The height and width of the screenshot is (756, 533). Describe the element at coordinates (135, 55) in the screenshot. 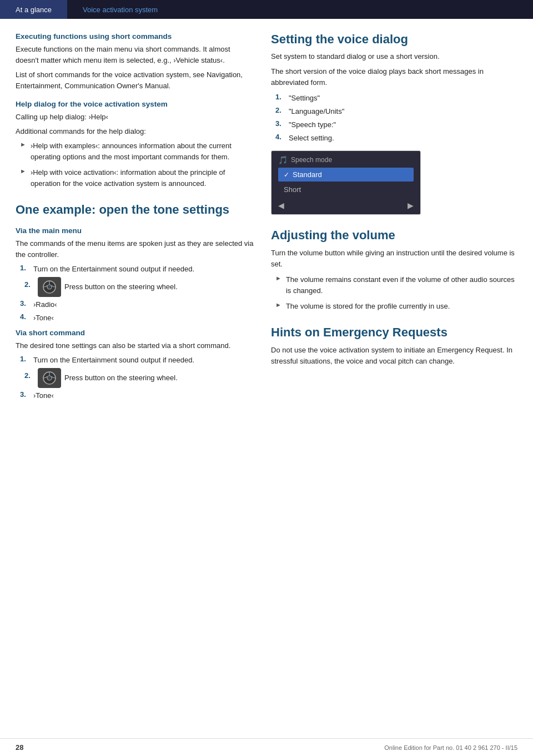

I see `executing-functions-para1: Execute functions on the main menu via s…` at that location.